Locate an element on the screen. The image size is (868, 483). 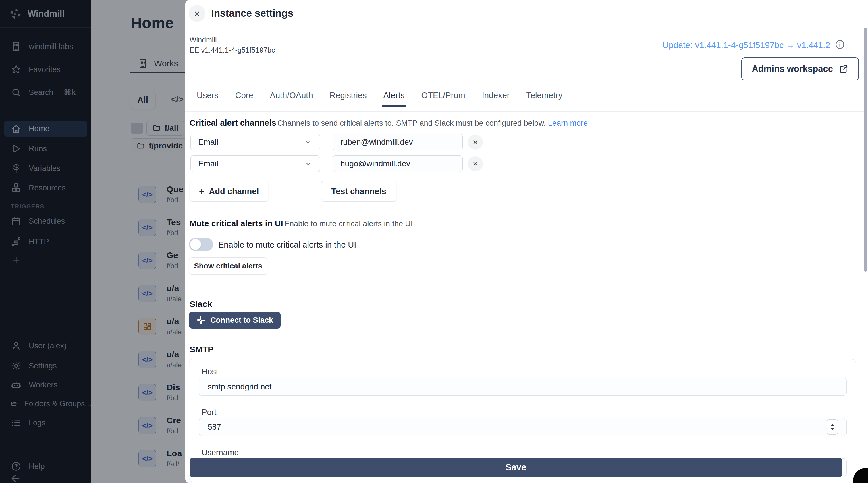
tab-registries: Registries is located at coordinates (348, 98).